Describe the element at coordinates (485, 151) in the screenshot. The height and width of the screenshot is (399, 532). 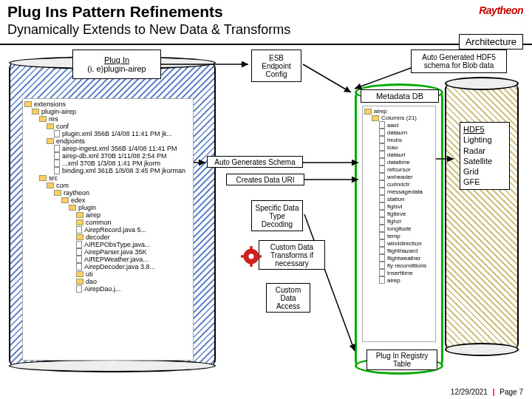
I see `hdf5-item: Radar` at that location.